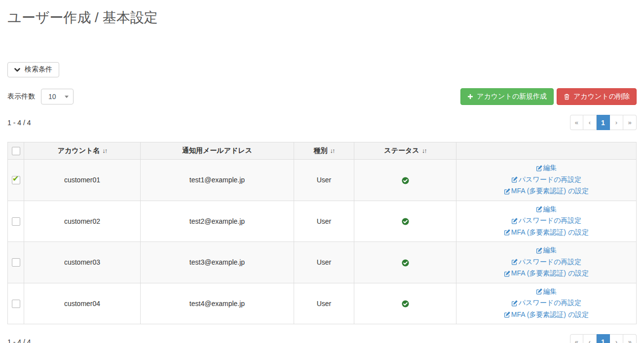  What do you see at coordinates (321, 150) in the screenshot?
I see `header-type-label: 種別` at bounding box center [321, 150].